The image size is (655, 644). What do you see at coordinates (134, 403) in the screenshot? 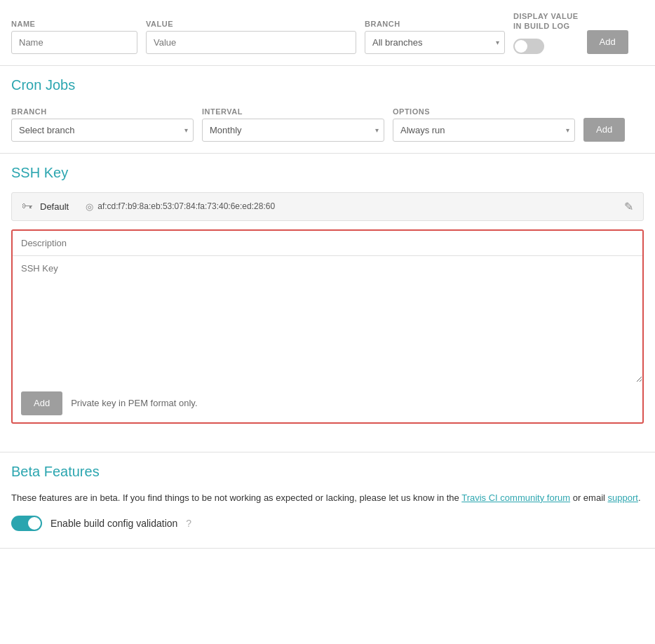
I see `pem-notice: Private key in PEM format only.` at bounding box center [134, 403].